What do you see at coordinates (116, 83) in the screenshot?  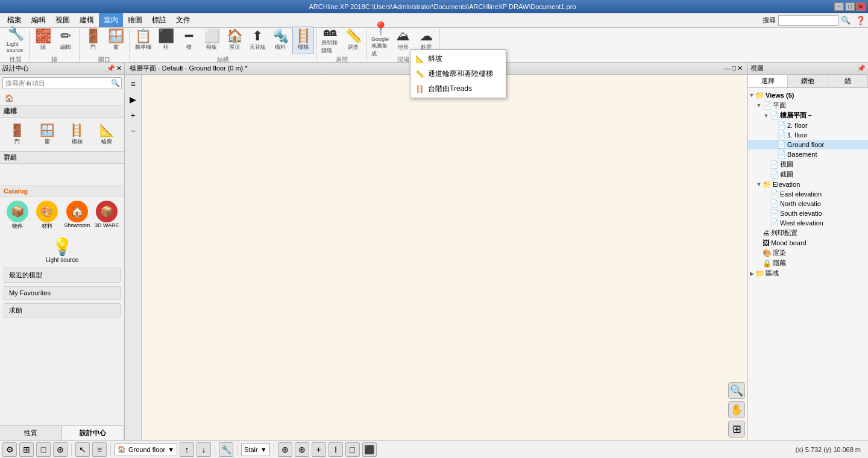 I see `dc-search-icon: 🔍` at bounding box center [116, 83].